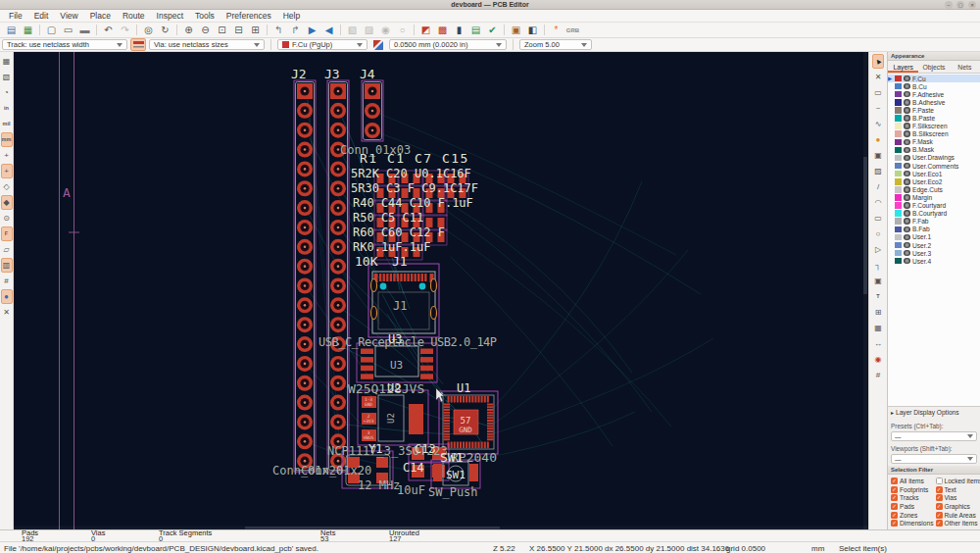 Image resolution: width=980 pixels, height=553 pixels. I want to click on high-contrast-button: ◧, so click(533, 30).